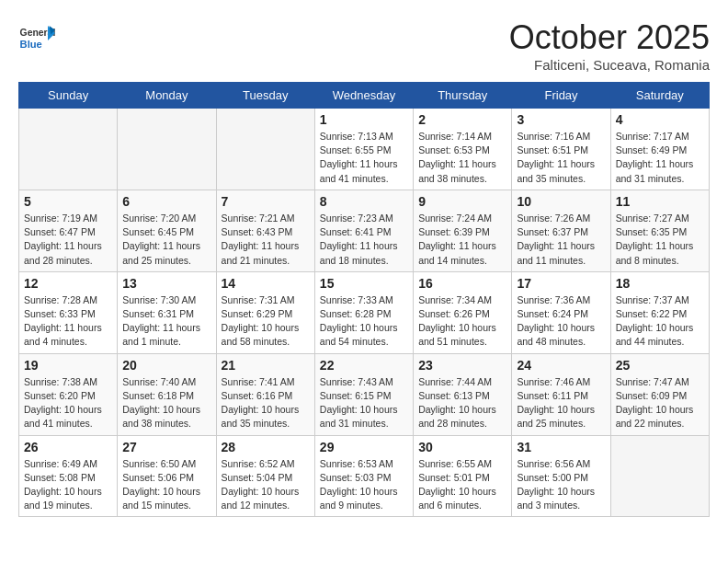 Image resolution: width=728 pixels, height=563 pixels. I want to click on calendar-week-row: 19Sunrise: 7:38 AM Sunset: 6:20 PM Dayli…, so click(364, 394).